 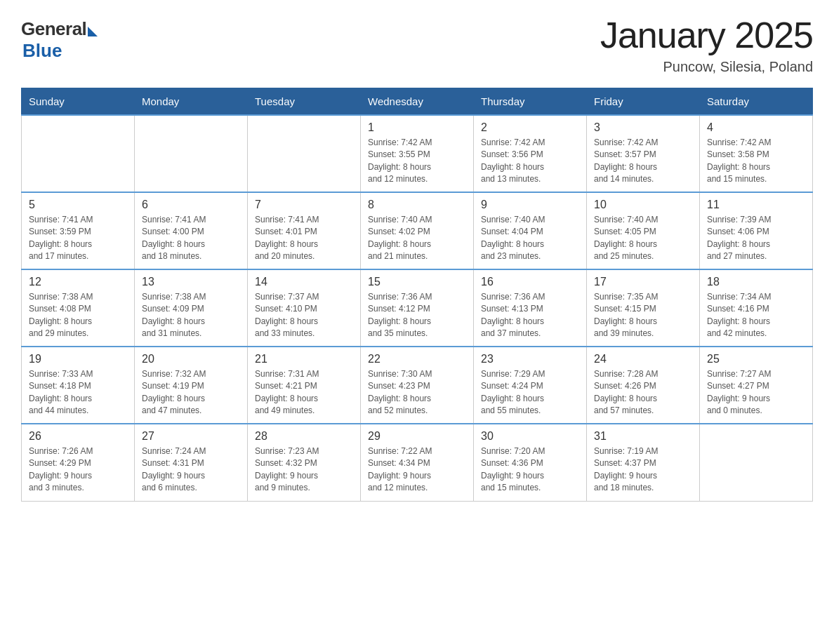 What do you see at coordinates (191, 393) in the screenshot?
I see `day-info: Sunrise: 7:32 AMSunset: 4:19 PMDaylight:…` at bounding box center [191, 393].